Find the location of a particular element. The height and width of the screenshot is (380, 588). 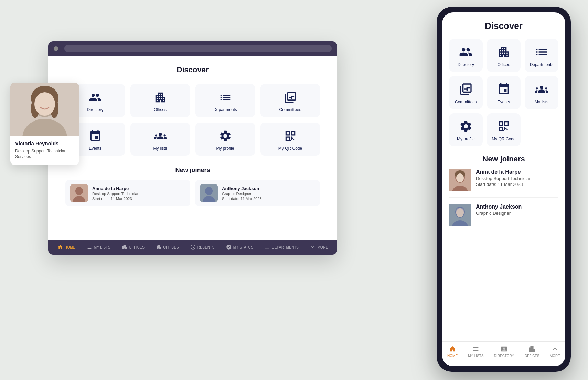

desktop-nav-offices1: OFFICES is located at coordinates (133, 247).